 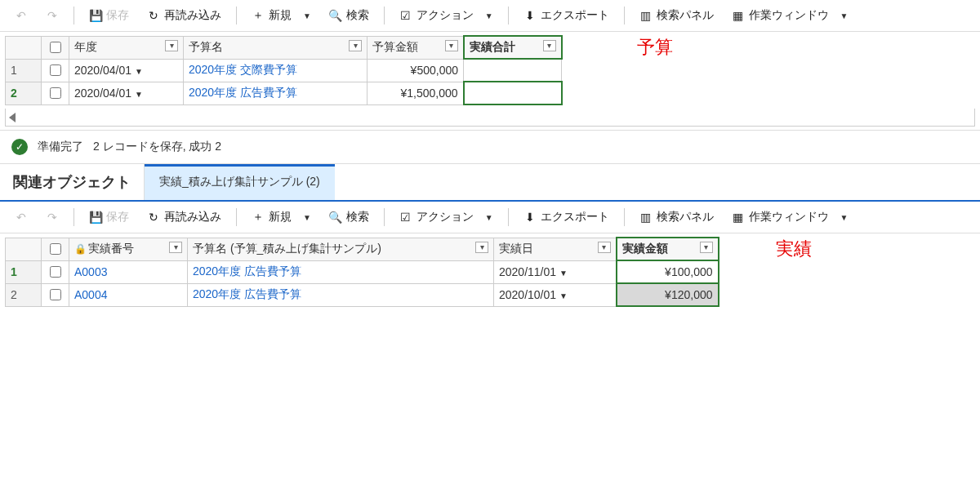 What do you see at coordinates (280, 16) in the screenshot?
I see `new-label: 新規` at bounding box center [280, 16].